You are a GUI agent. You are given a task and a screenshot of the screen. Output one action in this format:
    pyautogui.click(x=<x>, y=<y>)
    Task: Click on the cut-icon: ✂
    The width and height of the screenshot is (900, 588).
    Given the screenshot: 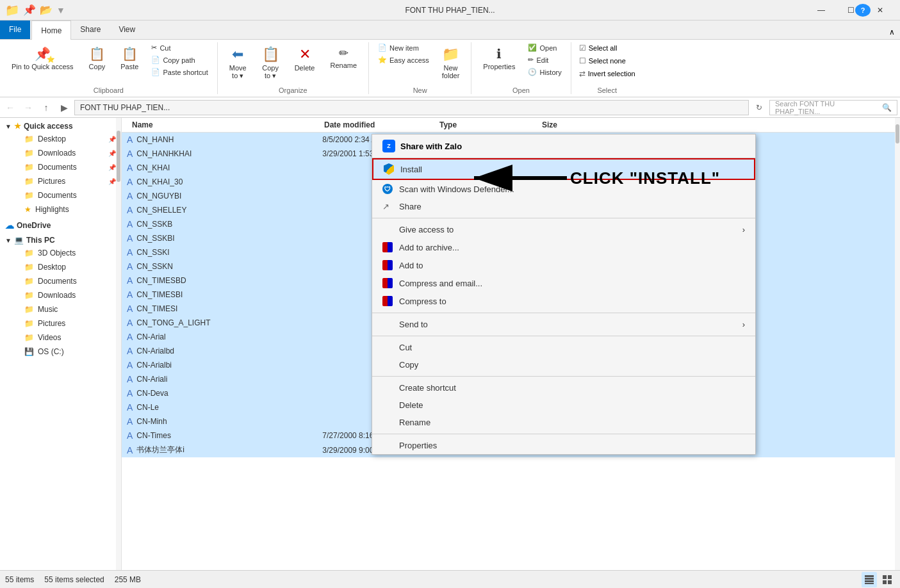 What is the action you would take?
    pyautogui.click(x=154, y=47)
    